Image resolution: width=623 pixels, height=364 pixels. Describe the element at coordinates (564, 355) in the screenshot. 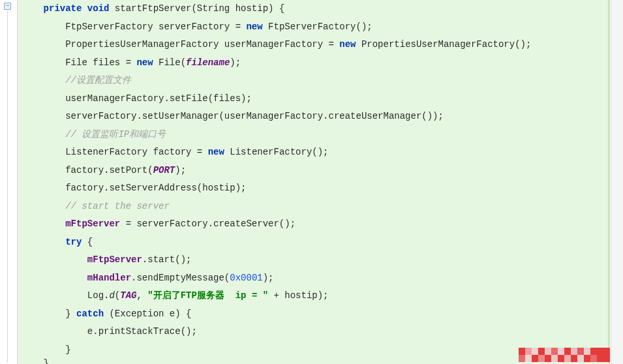

I see `watermark-blur` at that location.